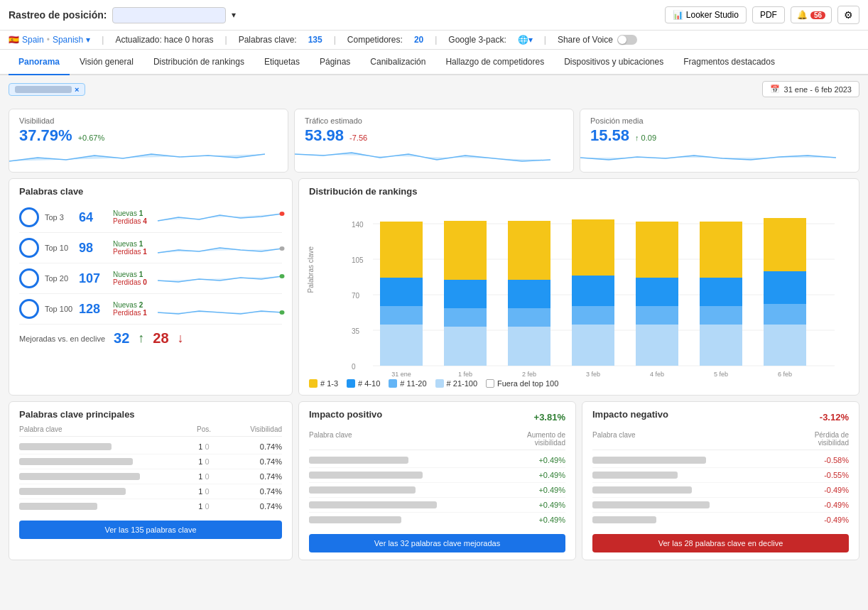 This screenshot has width=868, height=610. I want to click on tab-etiquetas: Etiquetas, so click(282, 62).